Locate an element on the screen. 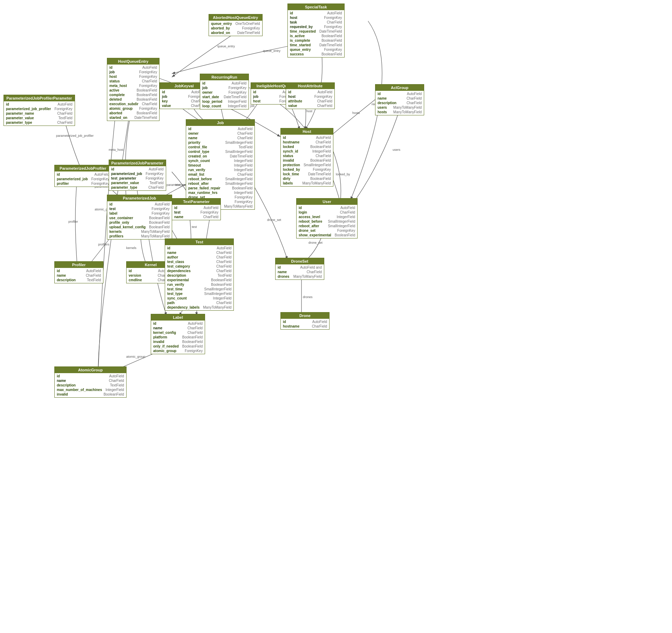 Image resolution: width=672 pixels, height=633 pixels. field-row: usersManyToManyField is located at coordinates (400, 107).